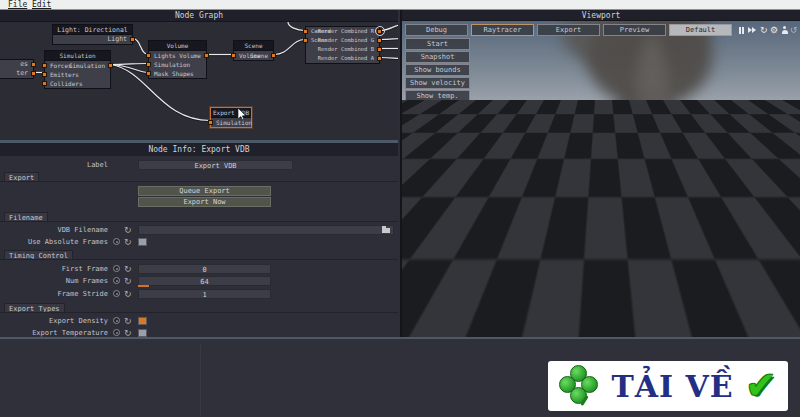  I want to click on port-volume-out, so click(206, 56).